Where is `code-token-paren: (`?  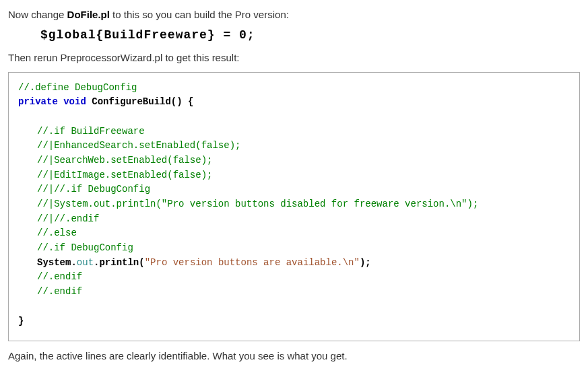
code-token-paren: ( is located at coordinates (141, 263).